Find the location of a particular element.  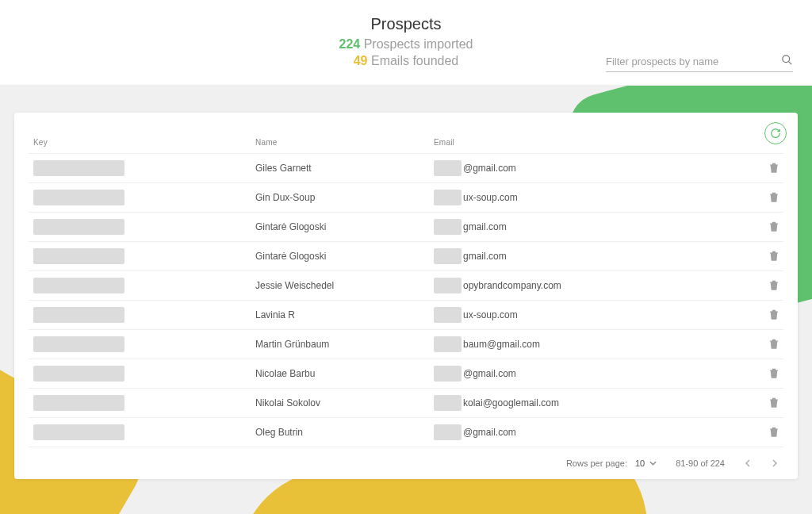

table-header: Key Name Email is located at coordinates (406, 138).